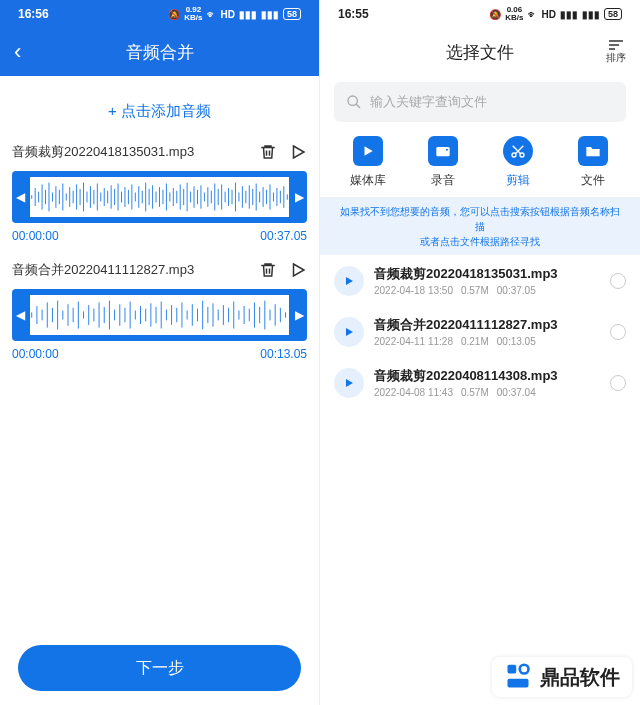 The image size is (640, 705). Describe the element at coordinates (443, 162) in the screenshot. I see `tab-record: 录音` at that location.